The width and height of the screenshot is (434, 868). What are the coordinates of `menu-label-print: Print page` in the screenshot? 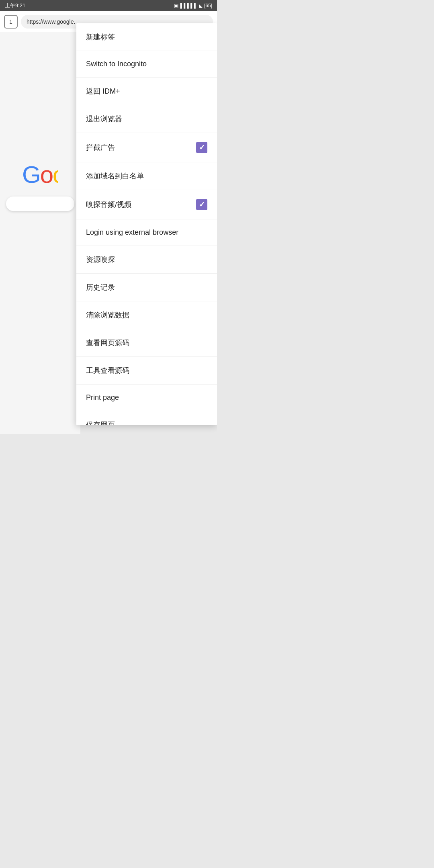 It's located at (147, 398).